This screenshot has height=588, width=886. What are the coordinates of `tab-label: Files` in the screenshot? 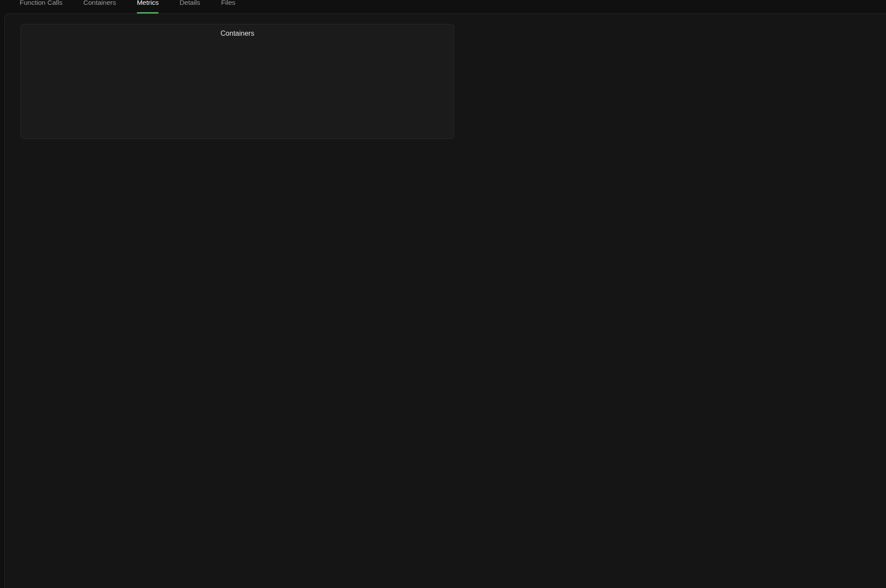 It's located at (228, 3).